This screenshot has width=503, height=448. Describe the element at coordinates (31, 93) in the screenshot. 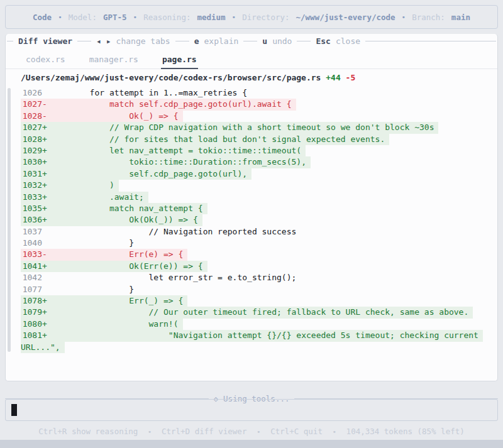

I see `line-number: 1026` at that location.